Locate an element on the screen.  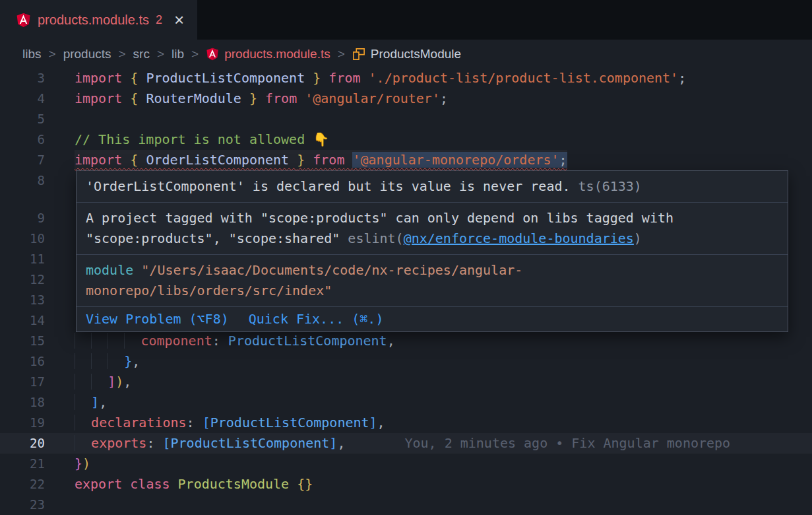
code-line-22: 22export class ProductsModule {} is located at coordinates (406, 485).